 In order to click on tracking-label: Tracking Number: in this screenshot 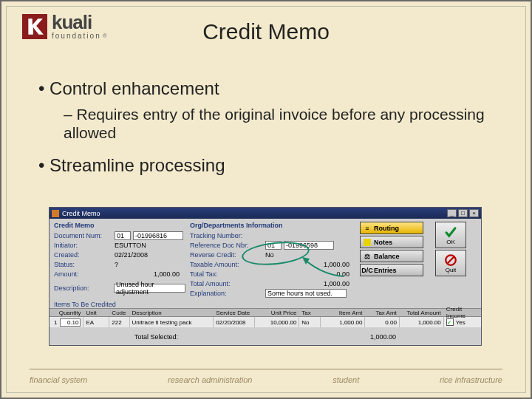, I will do `click(228, 236)`.